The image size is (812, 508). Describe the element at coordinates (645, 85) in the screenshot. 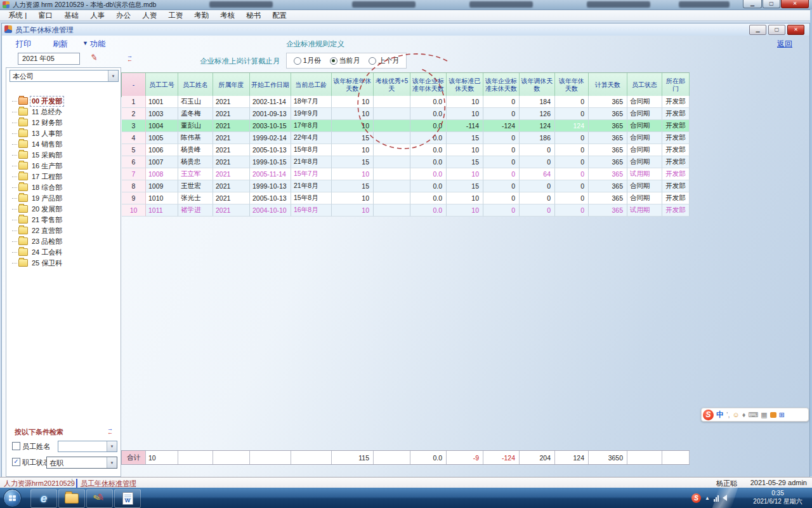

I see `column-header: 员工状态` at that location.